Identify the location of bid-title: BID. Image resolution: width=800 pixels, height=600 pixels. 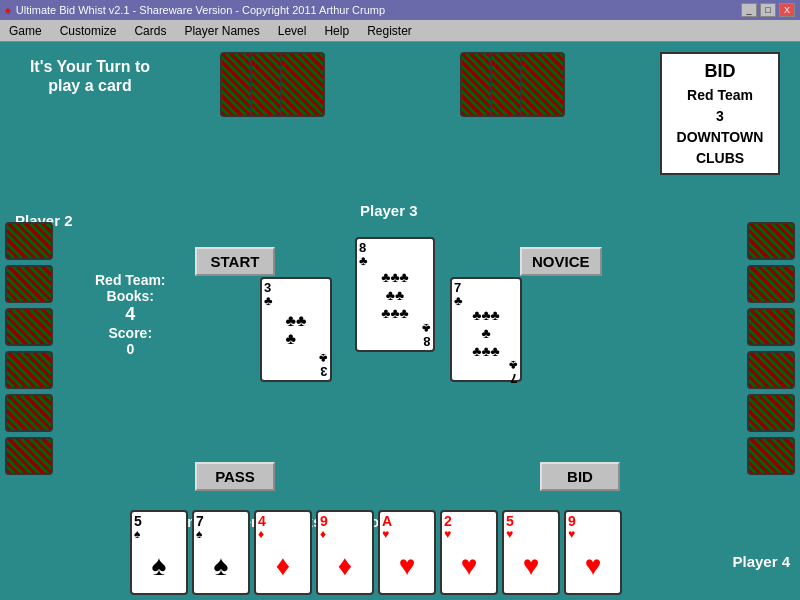
(720, 72).